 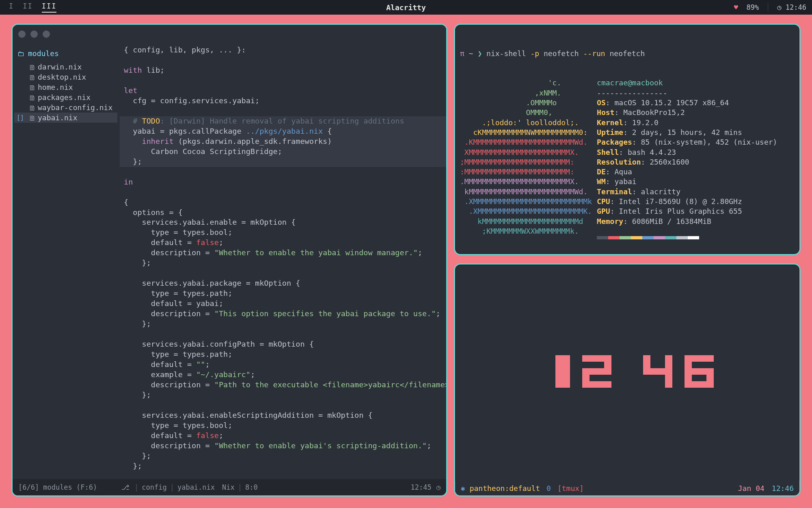 I want to click on minimize-dot-icon, so click(x=34, y=34).